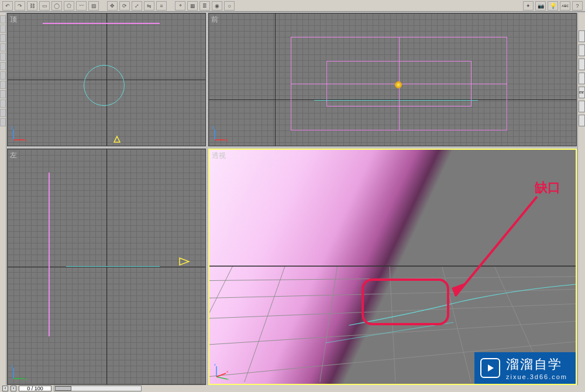 This screenshot has width=585, height=392. Describe the element at coordinates (537, 365) in the screenshot. I see `watermark-title: 溜溜自学` at that location.